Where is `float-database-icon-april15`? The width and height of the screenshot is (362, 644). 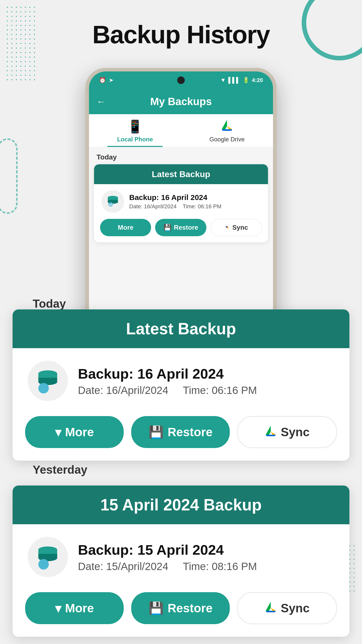
float-database-icon-april15 is located at coordinates (48, 557).